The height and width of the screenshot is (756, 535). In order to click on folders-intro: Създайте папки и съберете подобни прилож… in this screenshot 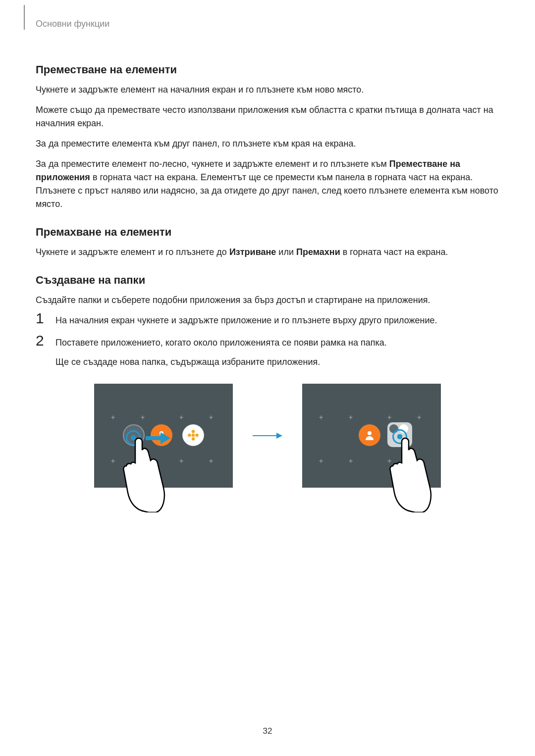, I will do `click(268, 300)`.